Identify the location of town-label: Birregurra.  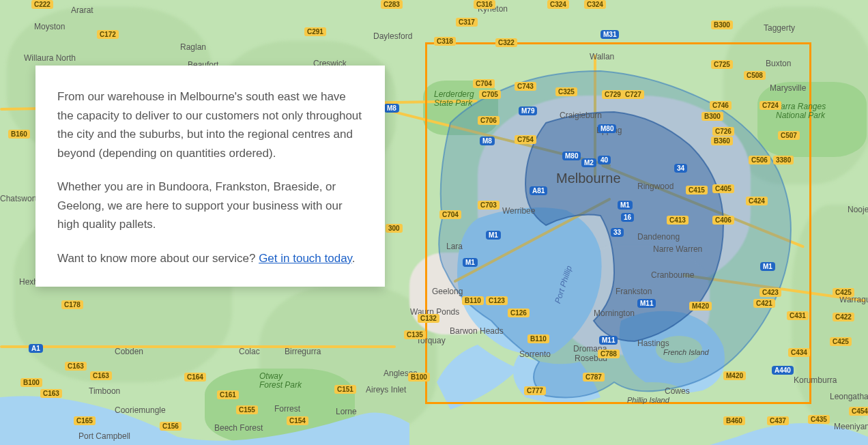
(303, 351).